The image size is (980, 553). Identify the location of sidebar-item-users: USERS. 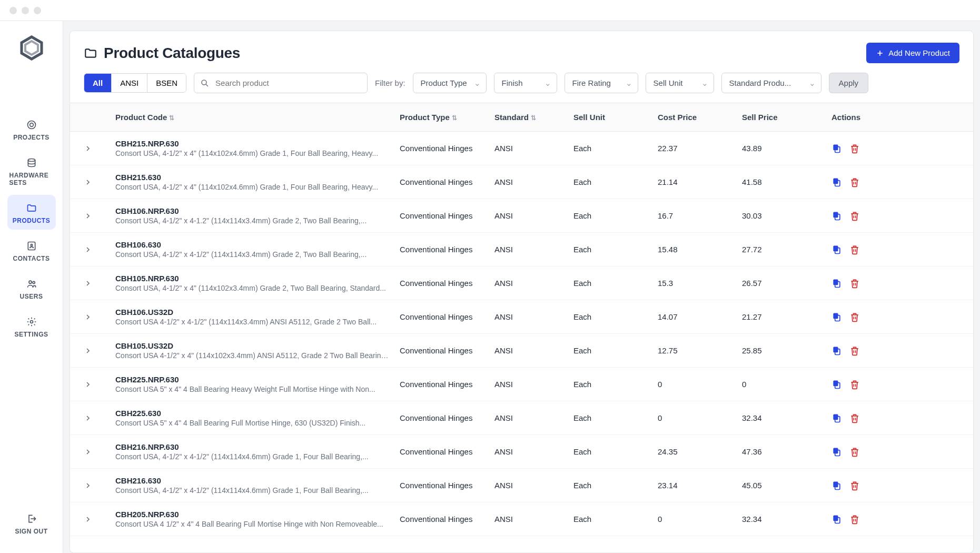
(32, 288).